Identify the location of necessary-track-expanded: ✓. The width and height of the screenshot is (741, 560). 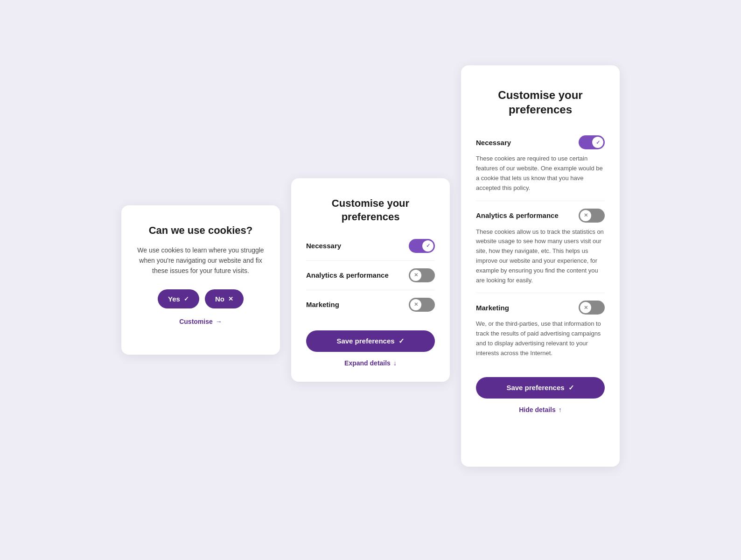
(592, 142).